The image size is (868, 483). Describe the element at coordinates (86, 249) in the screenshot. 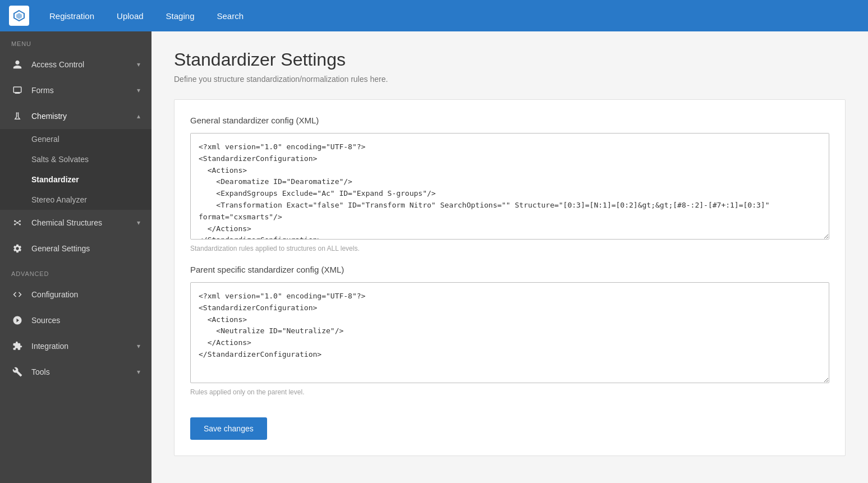

I see `general-settings-label: General Settings` at that location.